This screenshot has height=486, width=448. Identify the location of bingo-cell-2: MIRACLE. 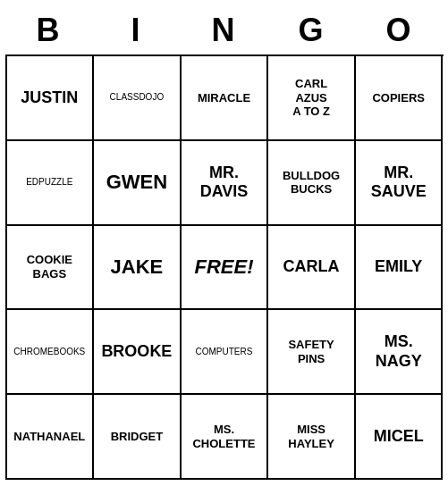
(225, 98).